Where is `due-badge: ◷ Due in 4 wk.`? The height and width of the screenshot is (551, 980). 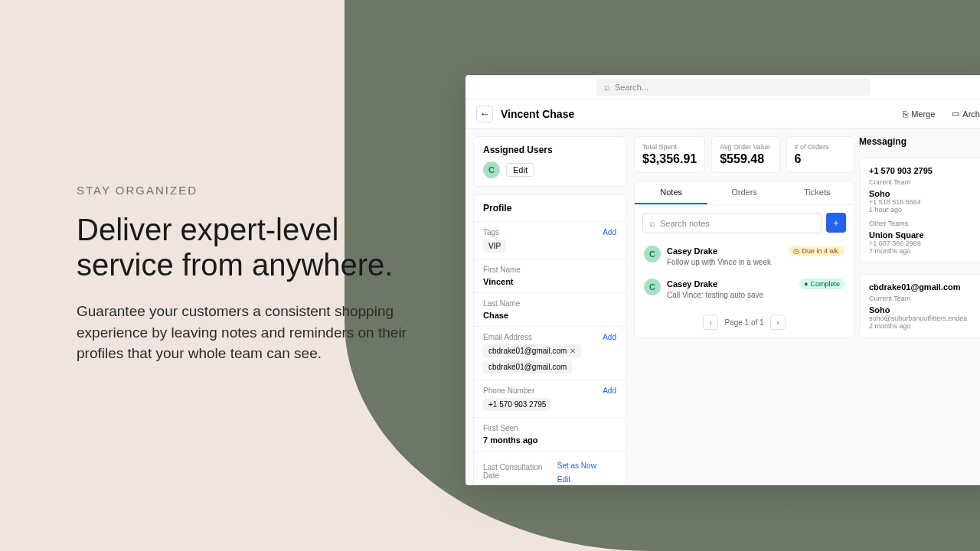 due-badge: ◷ Due in 4 wk. is located at coordinates (816, 251).